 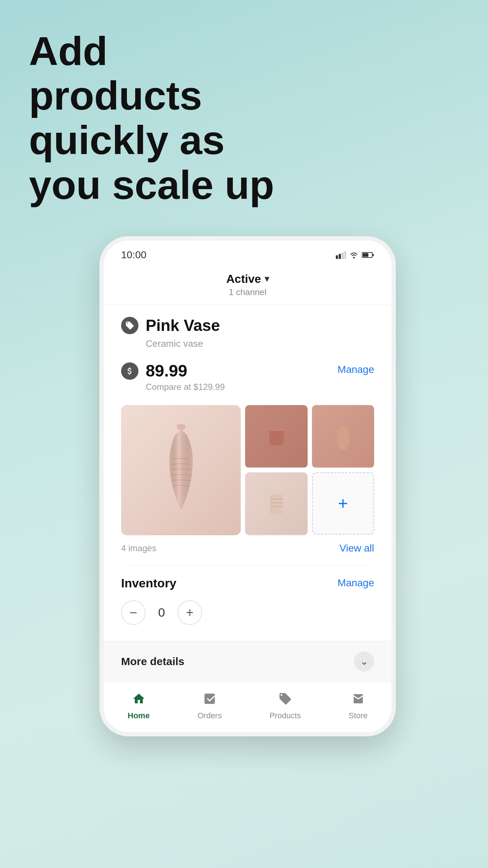 What do you see at coordinates (267, 279) in the screenshot?
I see `chevron-down-icon: ▾` at bounding box center [267, 279].